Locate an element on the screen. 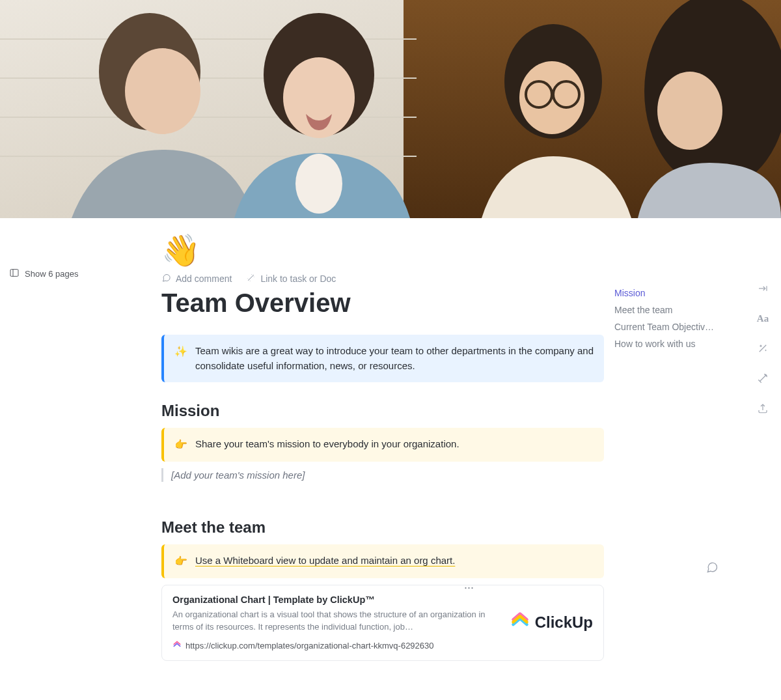 This screenshot has height=700, width=781. sparkles-icon: ✨ is located at coordinates (181, 358).